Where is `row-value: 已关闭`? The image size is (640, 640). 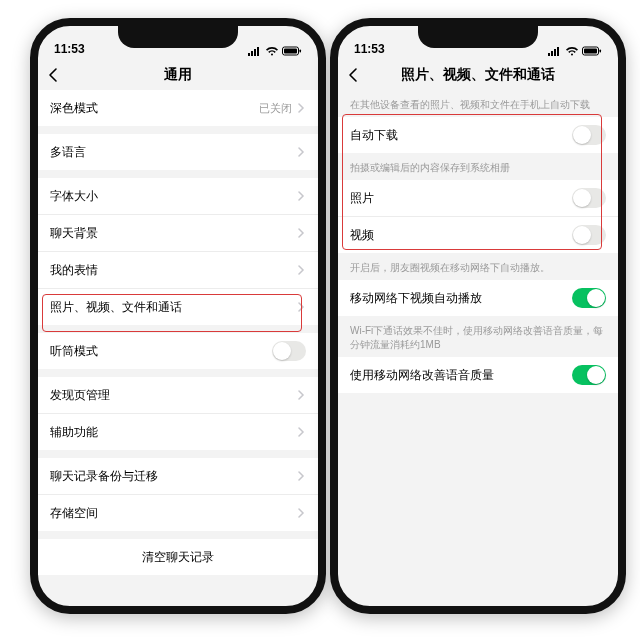 row-value: 已关闭 is located at coordinates (276, 108).